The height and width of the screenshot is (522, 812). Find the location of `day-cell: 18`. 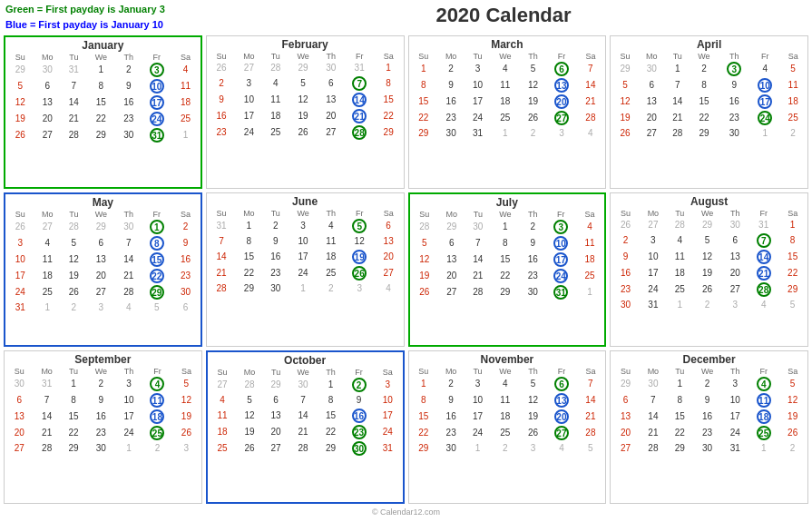

day-cell: 18 is located at coordinates (47, 276).